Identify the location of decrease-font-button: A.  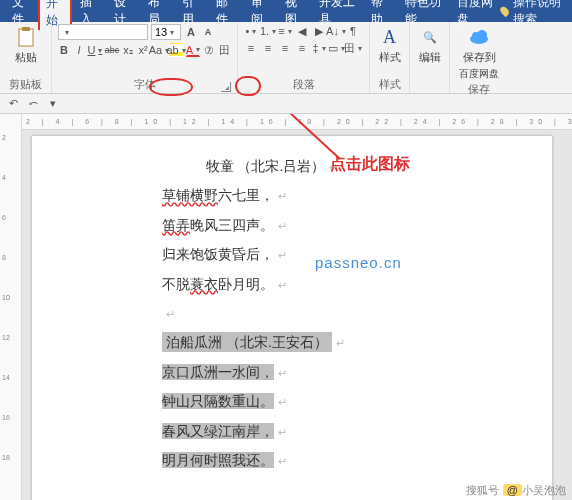
(208, 32).